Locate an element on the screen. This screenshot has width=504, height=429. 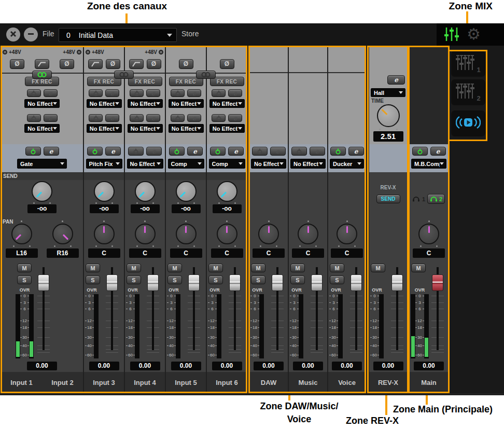
phones-2-button: 2 is located at coordinates (436, 199).